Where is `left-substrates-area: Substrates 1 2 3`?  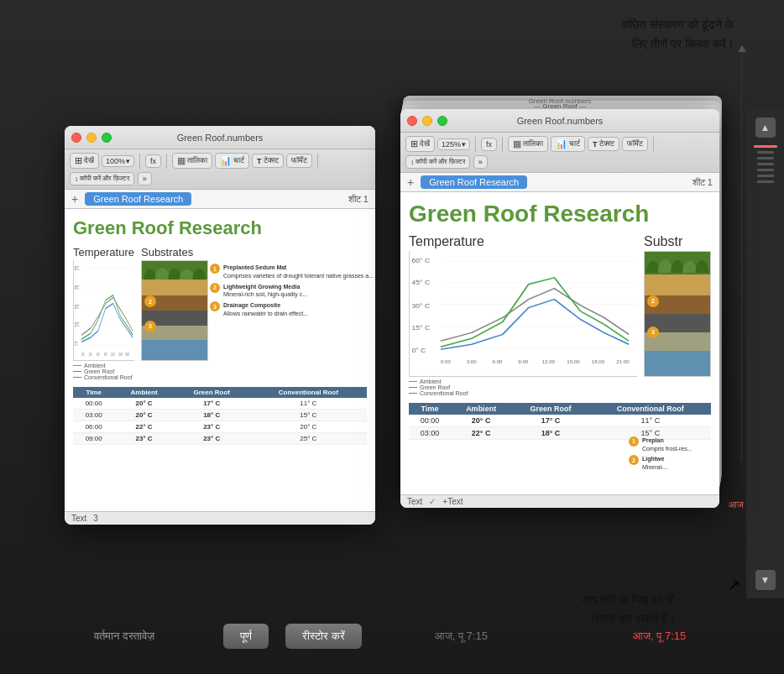 left-substrates-area: Substrates 1 2 3 is located at coordinates (257, 313).